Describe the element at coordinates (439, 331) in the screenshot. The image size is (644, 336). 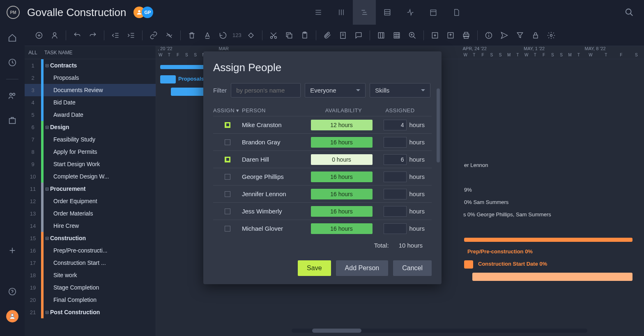
I see `horizontal-scrollbar` at that location.